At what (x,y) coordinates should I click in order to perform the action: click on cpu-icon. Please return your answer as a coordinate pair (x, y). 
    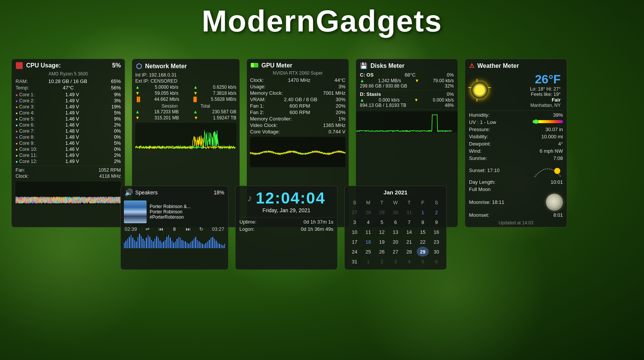
    Looking at the image, I should click on (19, 66).